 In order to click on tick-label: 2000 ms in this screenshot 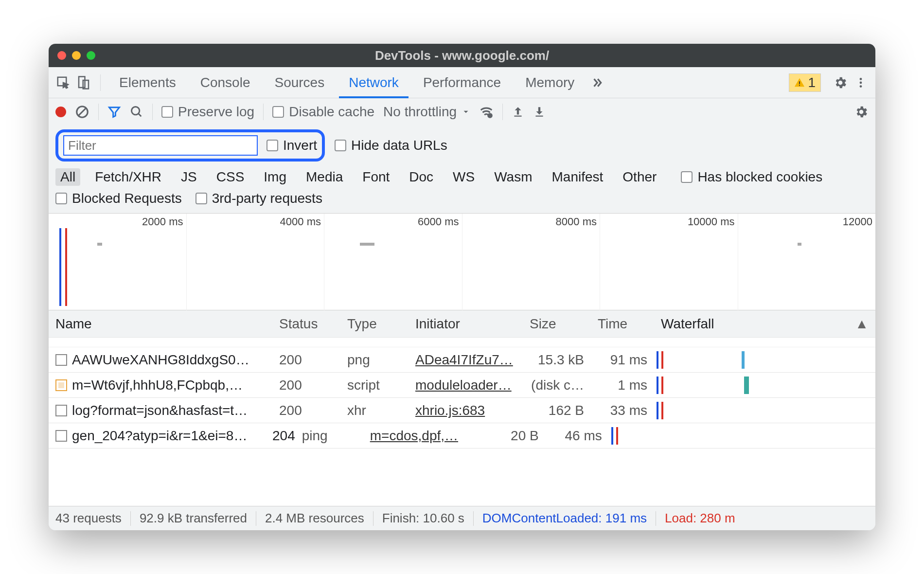, I will do `click(118, 262)`.